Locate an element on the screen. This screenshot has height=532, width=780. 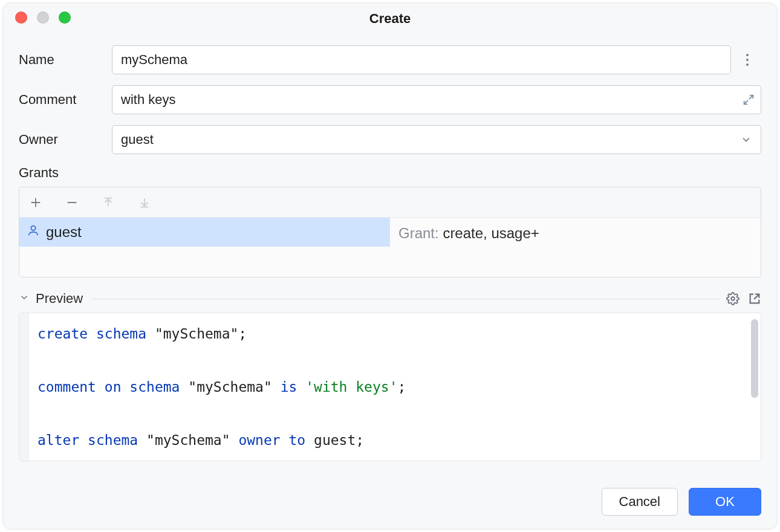
add-grant-button is located at coordinates (36, 203).